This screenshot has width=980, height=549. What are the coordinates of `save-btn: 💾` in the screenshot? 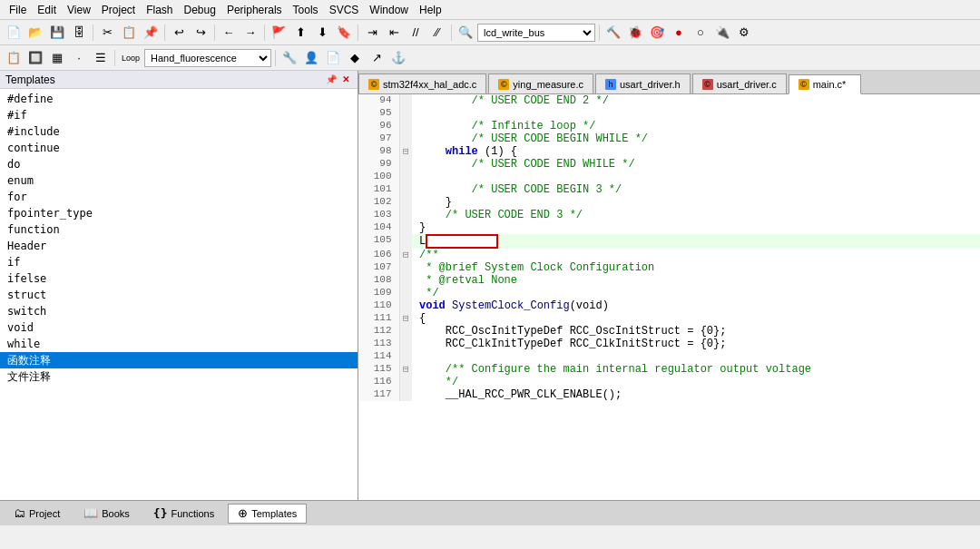 It's located at (57, 33).